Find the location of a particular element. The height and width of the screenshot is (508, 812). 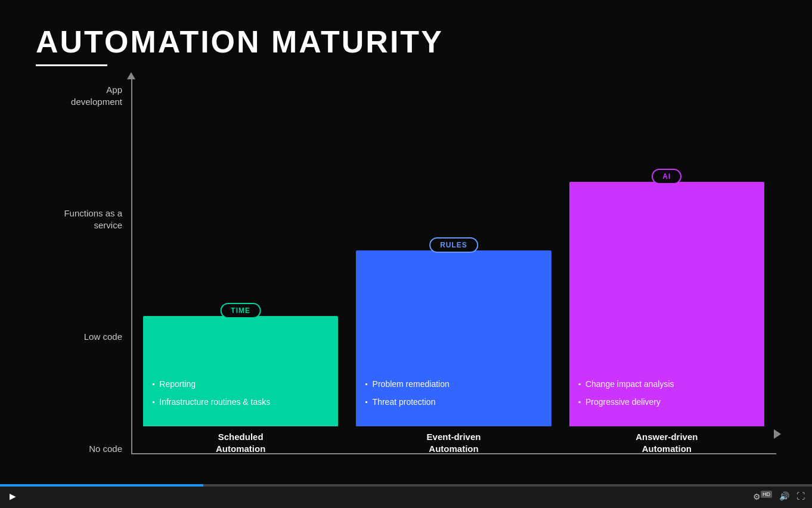

progress-bar-fill is located at coordinates (101, 485).